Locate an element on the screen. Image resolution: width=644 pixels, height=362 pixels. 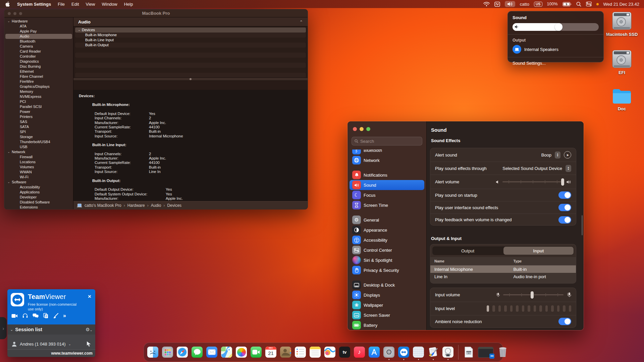
volume-slider-knob is located at coordinates (559, 27).